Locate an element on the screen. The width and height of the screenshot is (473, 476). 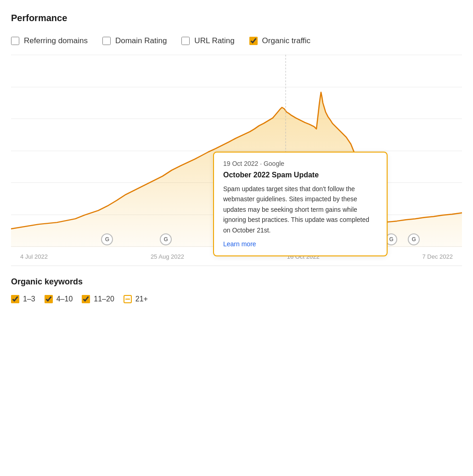
checkbox-label-referring: Referring domains is located at coordinates (56, 41).